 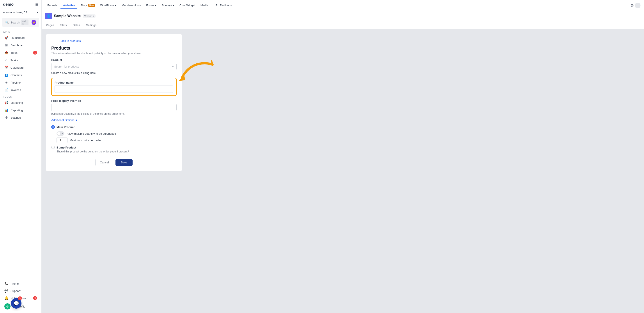 What do you see at coordinates (114, 103) in the screenshot?
I see `products-form: ← ← Back to products Products This infor…` at bounding box center [114, 103].